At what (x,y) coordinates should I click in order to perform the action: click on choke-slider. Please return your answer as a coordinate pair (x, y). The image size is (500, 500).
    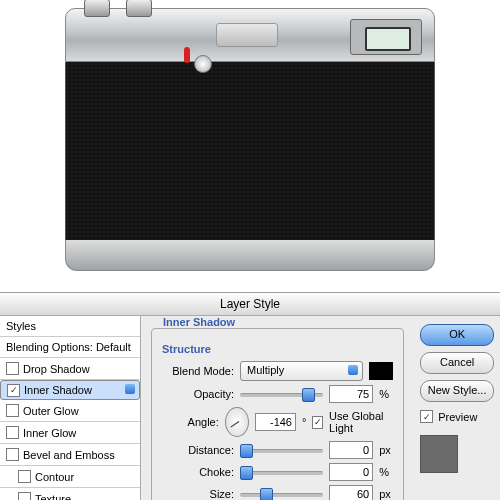
    Looking at the image, I should click on (282, 472).